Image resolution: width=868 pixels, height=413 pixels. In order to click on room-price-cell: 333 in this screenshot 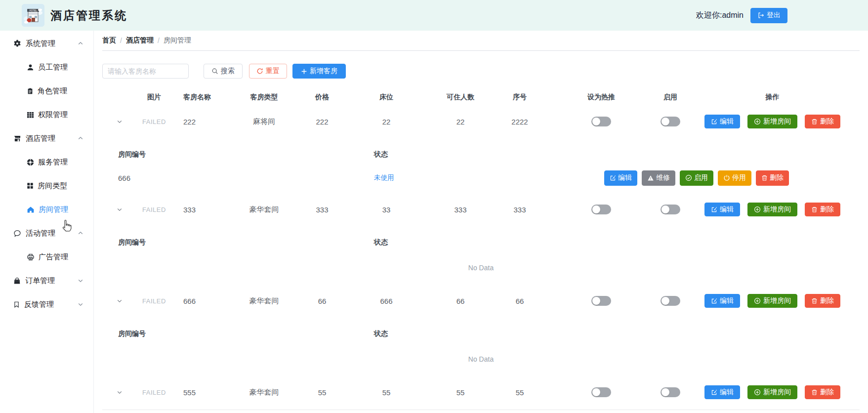, I will do `click(322, 209)`.